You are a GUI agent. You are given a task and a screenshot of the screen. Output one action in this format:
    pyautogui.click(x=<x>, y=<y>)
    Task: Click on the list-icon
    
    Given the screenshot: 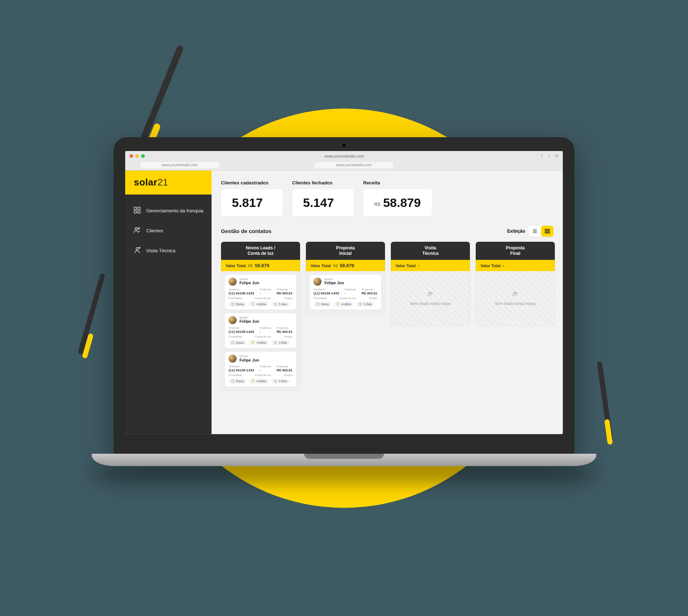 What is the action you would take?
    pyautogui.click(x=535, y=231)
    